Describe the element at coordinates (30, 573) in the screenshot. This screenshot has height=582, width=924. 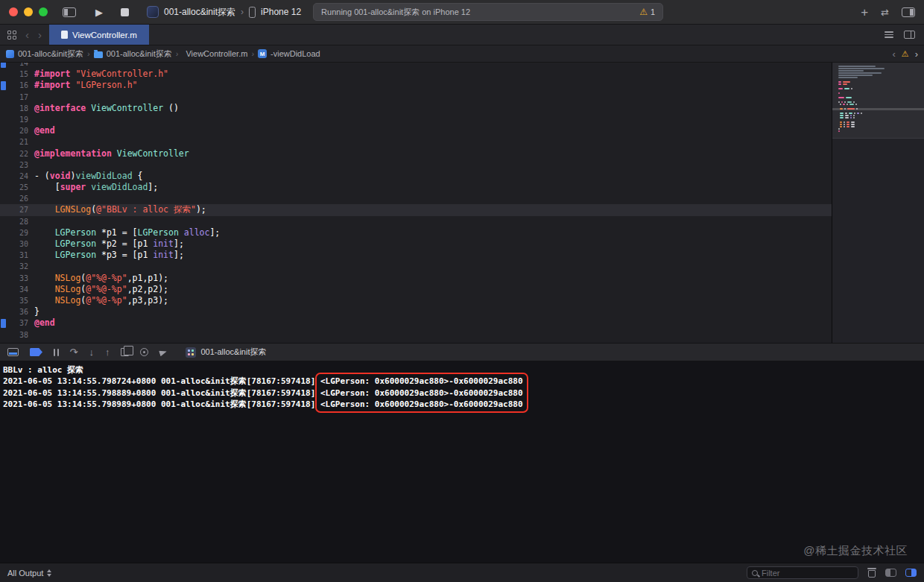
I see `output-scope-selector: All Output` at that location.